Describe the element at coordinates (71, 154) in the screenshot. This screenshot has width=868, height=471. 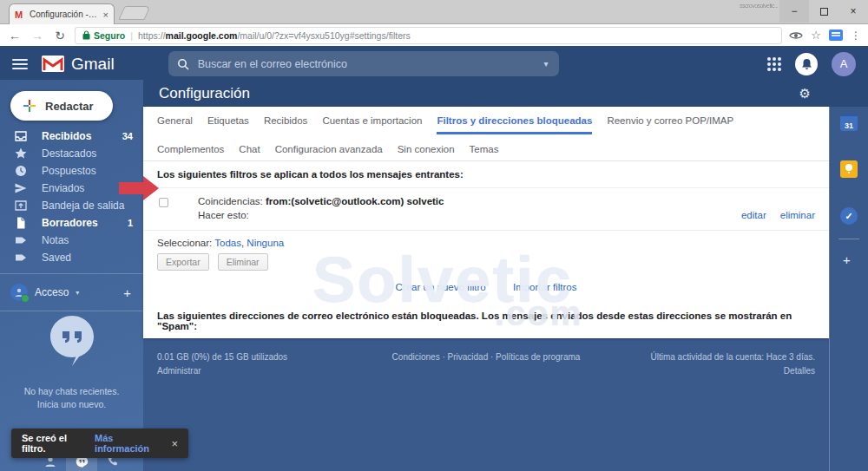
I see `sidebar-item-destacados: Destacados` at that location.